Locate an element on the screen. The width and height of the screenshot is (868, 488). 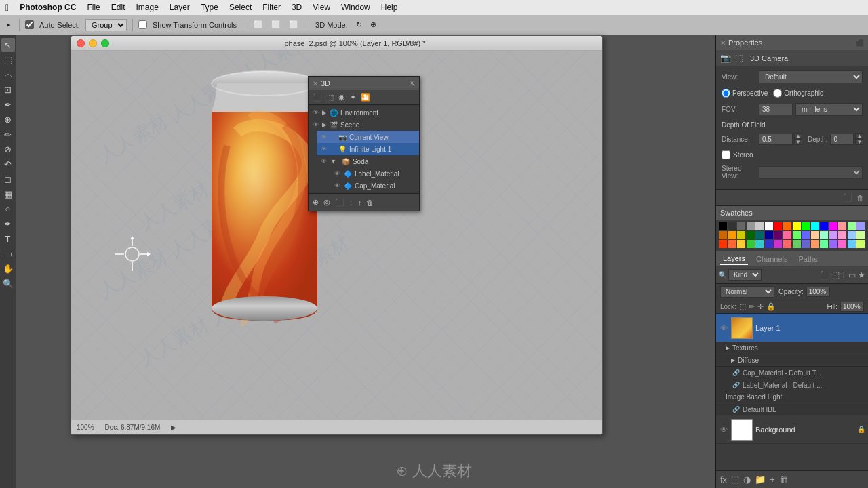
filter-shape-icon: ▭ is located at coordinates (852, 275).